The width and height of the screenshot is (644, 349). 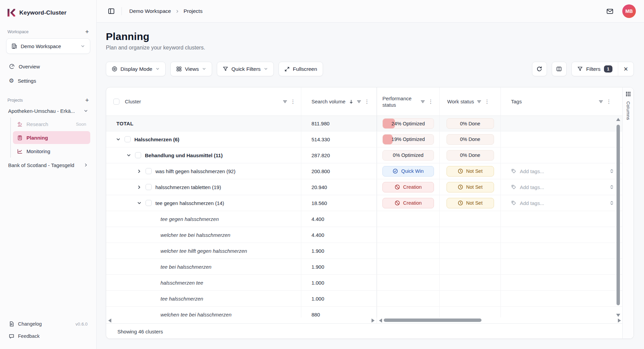 I want to click on keyword-row: halsschmerzen tee1.000, so click(x=364, y=283).